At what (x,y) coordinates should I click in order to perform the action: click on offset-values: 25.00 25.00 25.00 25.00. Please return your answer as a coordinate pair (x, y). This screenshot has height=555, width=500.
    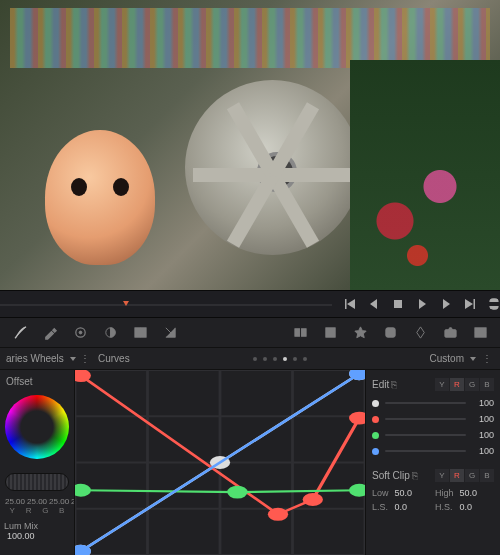
    Looking at the image, I should click on (37, 502).